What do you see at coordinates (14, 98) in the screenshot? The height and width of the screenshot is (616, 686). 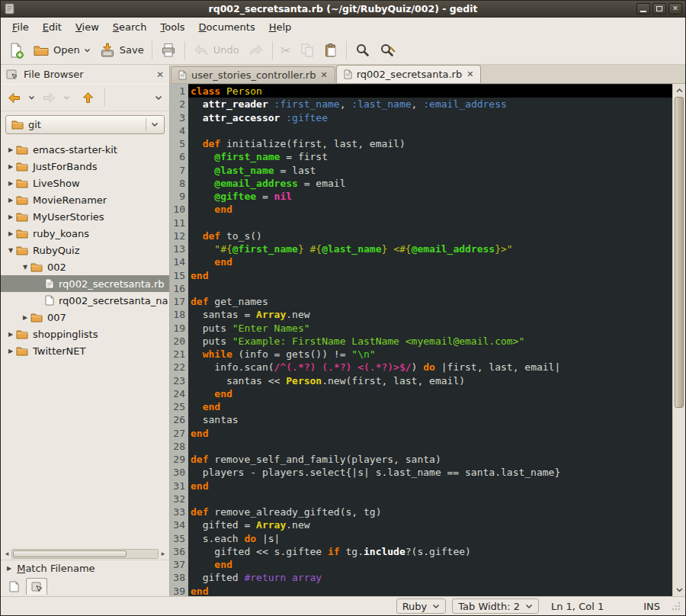 I see `back-button` at bounding box center [14, 98].